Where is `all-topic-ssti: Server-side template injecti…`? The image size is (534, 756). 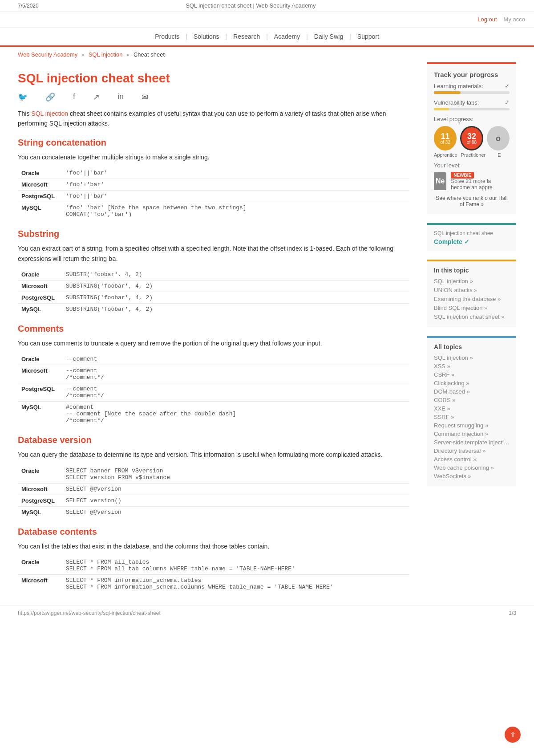 all-topic-ssti: Server-side template injecti… is located at coordinates (472, 443).